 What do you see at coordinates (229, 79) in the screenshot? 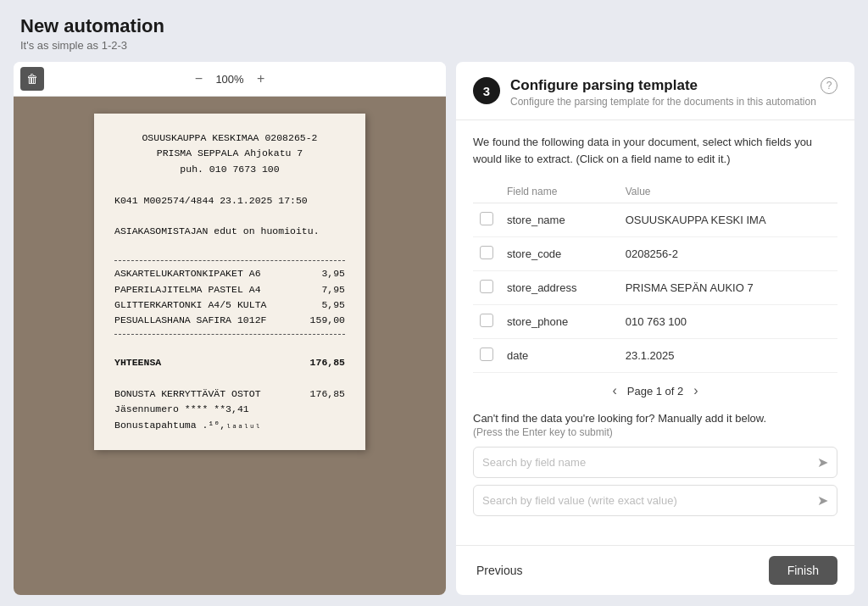
I see `zoom-controls: − 100% +` at bounding box center [229, 79].